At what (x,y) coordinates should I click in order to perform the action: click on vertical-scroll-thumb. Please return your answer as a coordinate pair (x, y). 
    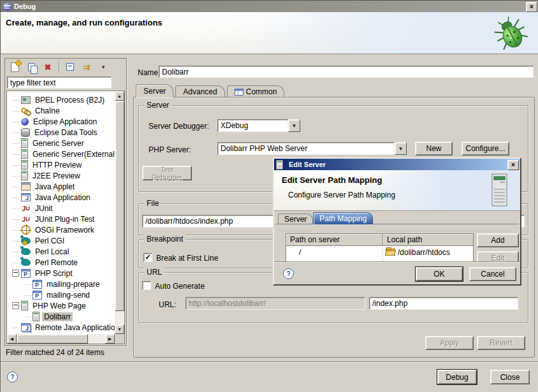
    Looking at the image, I should click on (120, 206).